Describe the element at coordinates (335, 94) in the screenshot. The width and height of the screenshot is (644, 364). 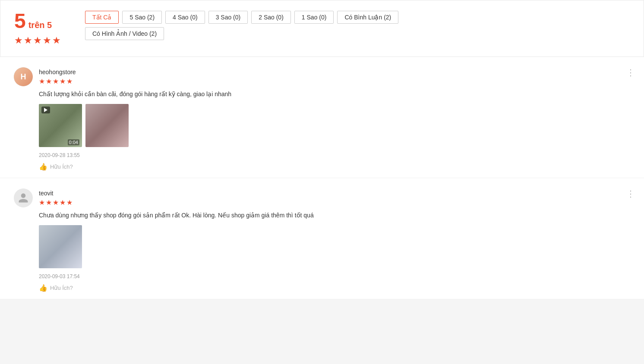
I see `review-text-1: Chất lượng khỏi cần bàn cãi, đóng gói hà…` at that location.